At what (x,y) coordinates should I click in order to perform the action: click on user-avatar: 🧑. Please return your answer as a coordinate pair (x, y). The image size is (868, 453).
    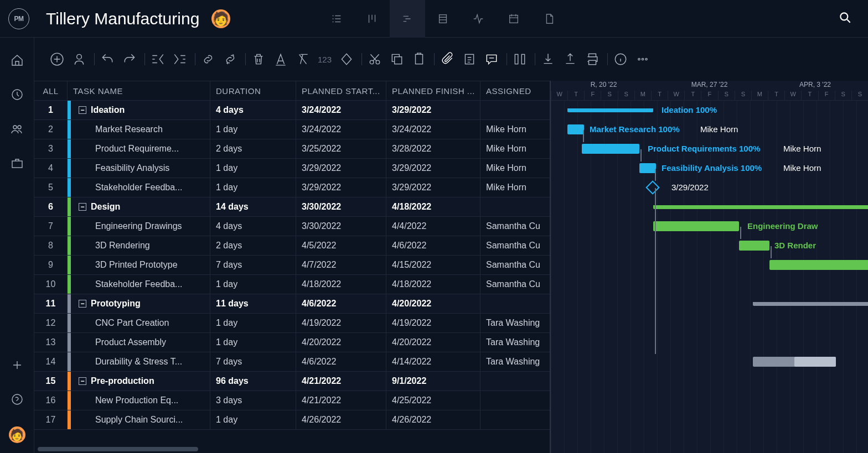
    Looking at the image, I should click on (17, 435).